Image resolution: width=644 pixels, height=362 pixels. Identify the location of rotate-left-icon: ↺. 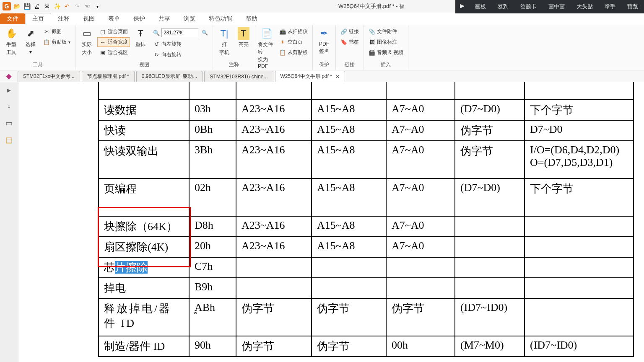
(156, 44).